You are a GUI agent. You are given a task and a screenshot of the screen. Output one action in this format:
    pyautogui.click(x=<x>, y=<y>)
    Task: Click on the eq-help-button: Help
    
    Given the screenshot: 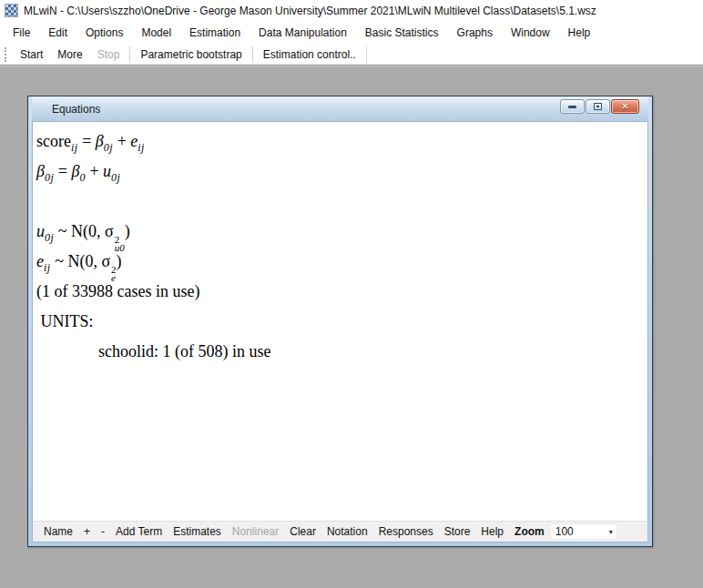 What is the action you would take?
    pyautogui.click(x=492, y=532)
    